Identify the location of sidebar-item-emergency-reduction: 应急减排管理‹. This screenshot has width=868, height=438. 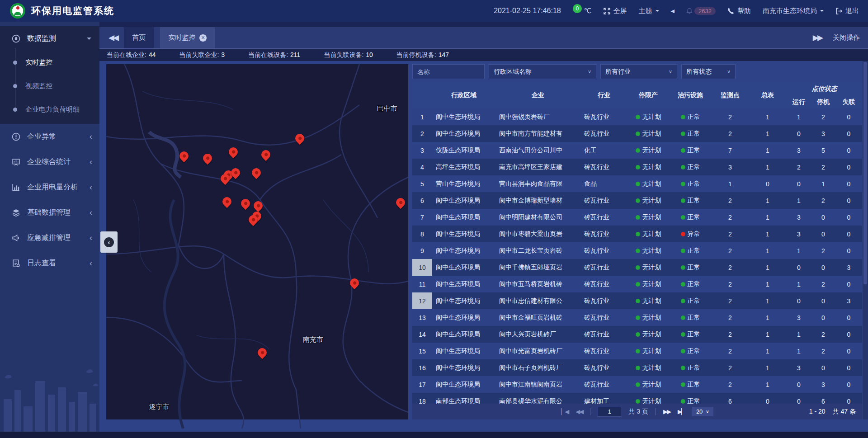
(50, 238).